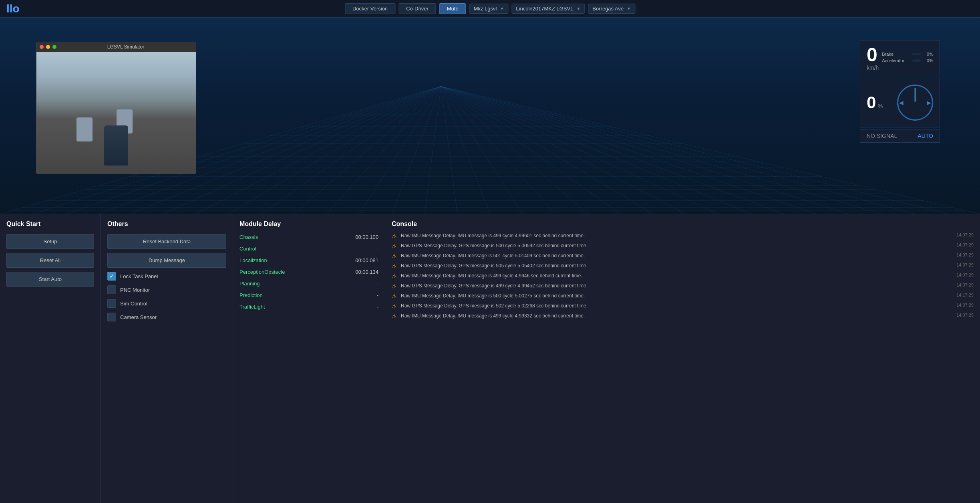  I want to click on checkbox-label-2: Sim Control, so click(134, 304).